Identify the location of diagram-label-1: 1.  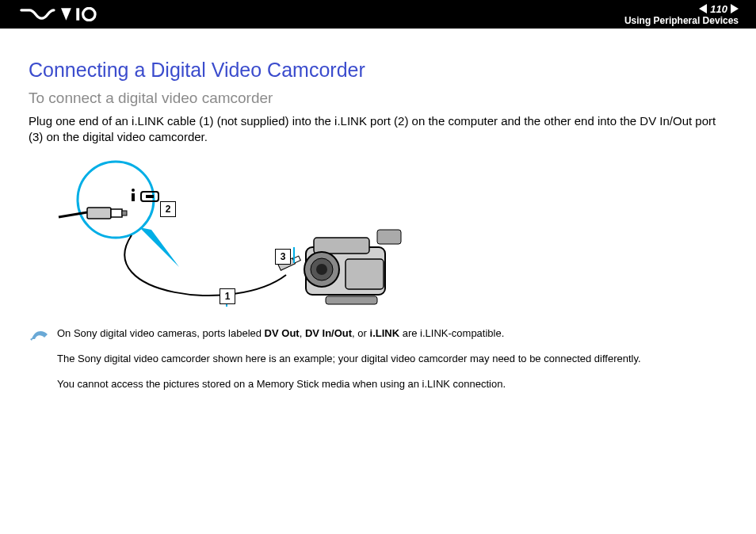
(227, 296).